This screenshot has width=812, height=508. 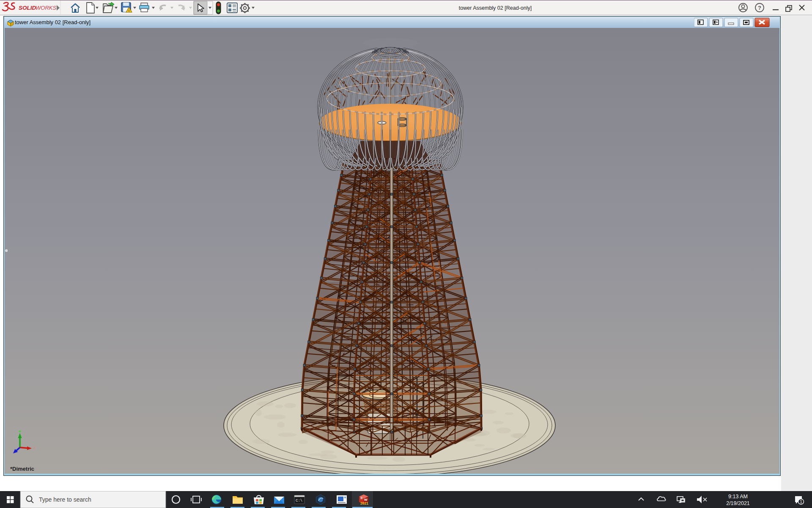 I want to click on svg-text: 2021, so click(x=365, y=503).